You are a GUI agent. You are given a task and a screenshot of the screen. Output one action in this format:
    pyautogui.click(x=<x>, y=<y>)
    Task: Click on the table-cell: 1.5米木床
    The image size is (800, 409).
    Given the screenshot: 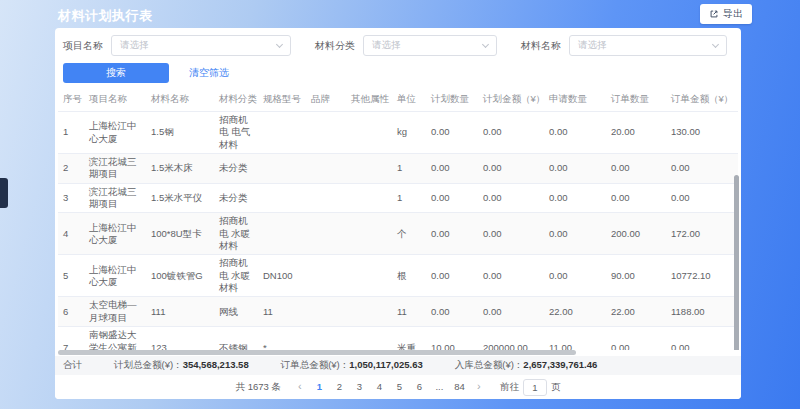 What is the action you would take?
    pyautogui.click(x=180, y=169)
    